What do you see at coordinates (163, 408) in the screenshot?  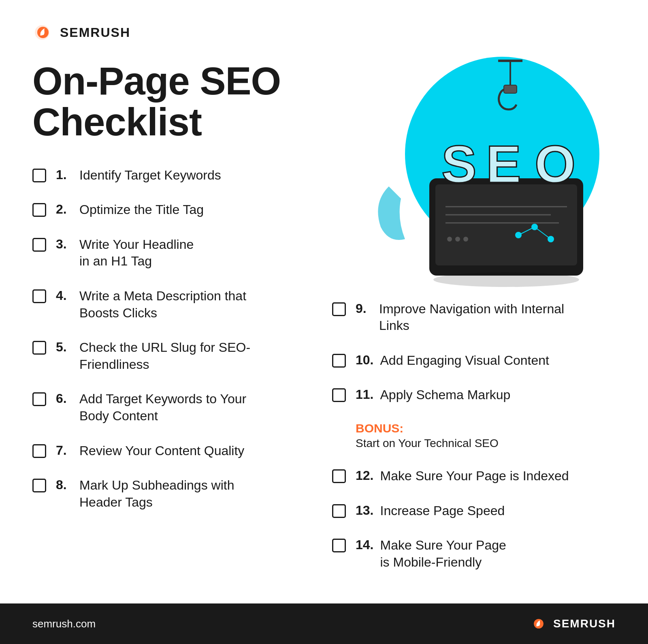 I see `item-text-6: Add Target Keywords to YourBody Content` at bounding box center [163, 408].